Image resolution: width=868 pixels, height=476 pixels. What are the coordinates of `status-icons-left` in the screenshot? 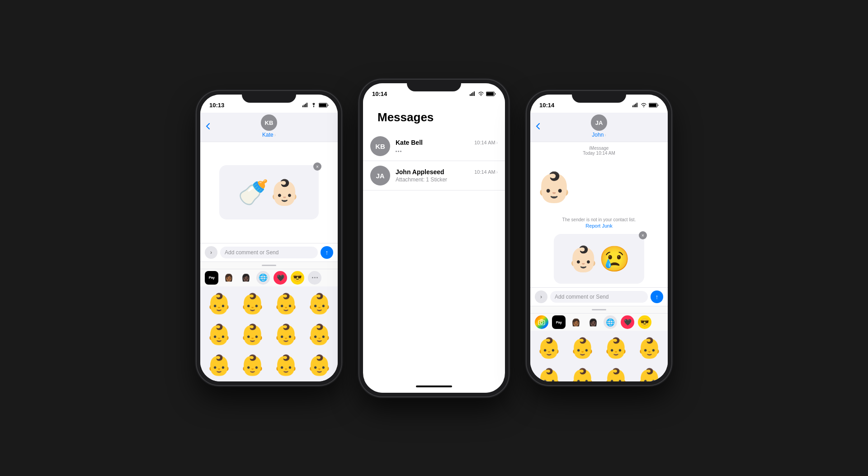 It's located at (316, 105).